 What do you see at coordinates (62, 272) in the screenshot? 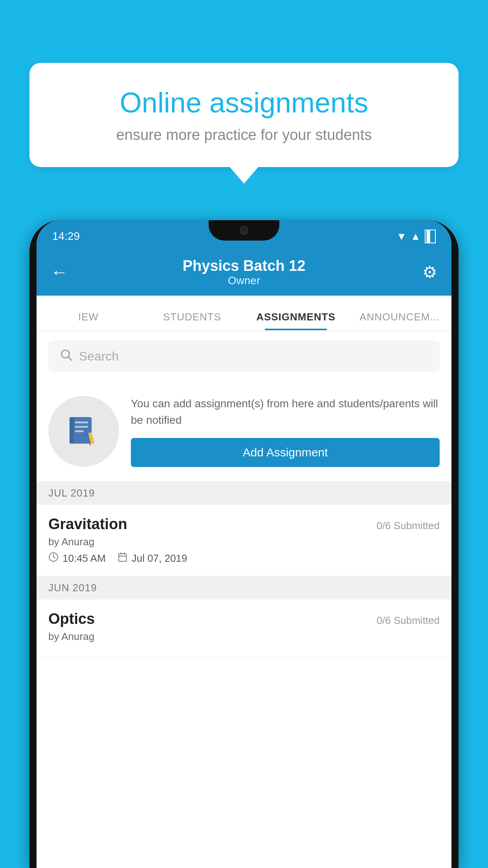
I see `back-button: ←` at bounding box center [62, 272].